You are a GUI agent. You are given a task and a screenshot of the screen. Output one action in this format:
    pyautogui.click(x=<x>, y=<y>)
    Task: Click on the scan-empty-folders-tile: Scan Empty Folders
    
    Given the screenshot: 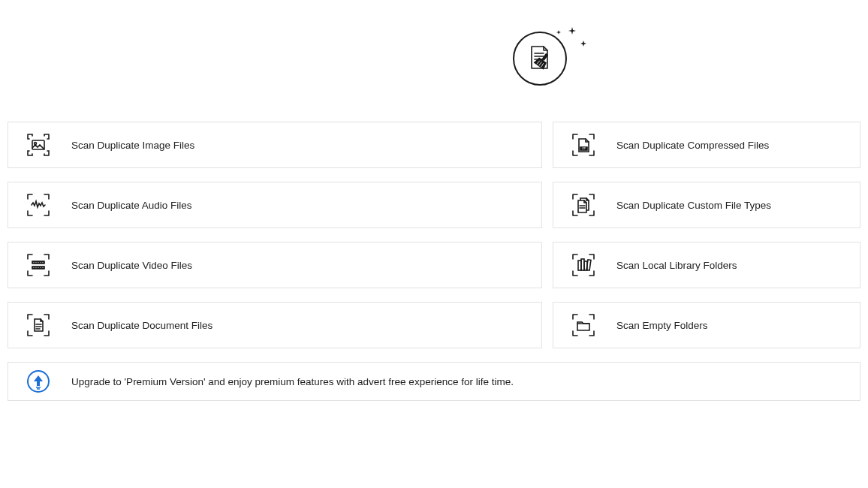 What is the action you would take?
    pyautogui.click(x=707, y=325)
    